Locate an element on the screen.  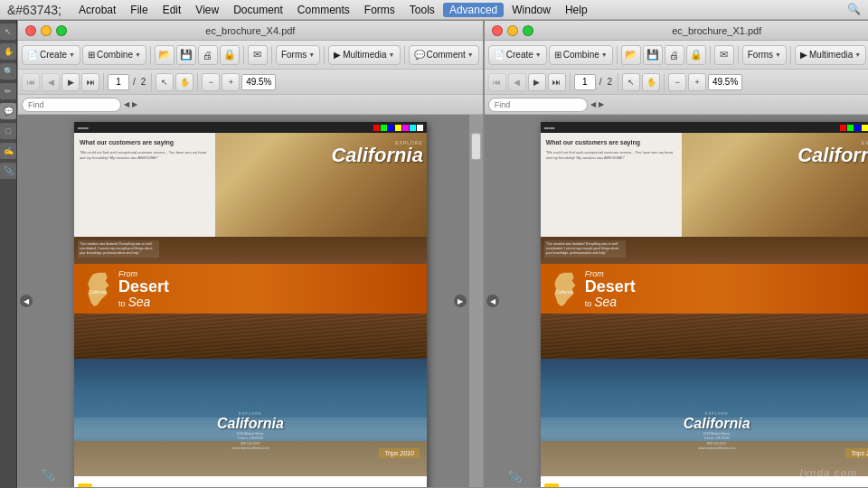
tool-sign: ✍ is located at coordinates (8, 151).